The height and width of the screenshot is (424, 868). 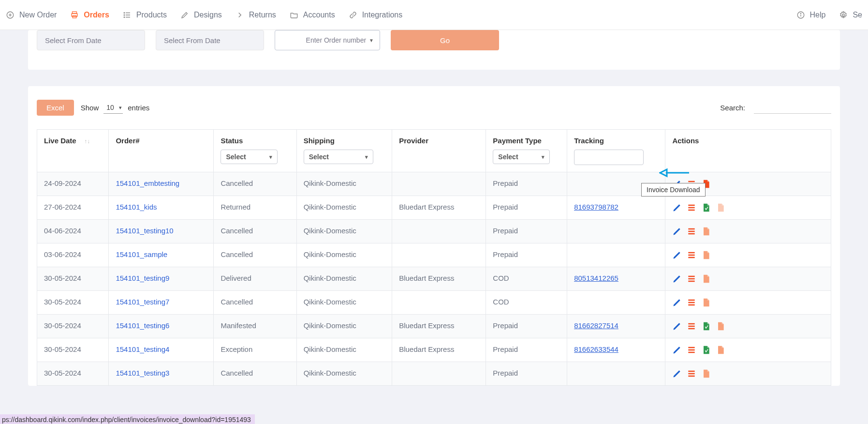 What do you see at coordinates (793, 108) in the screenshot?
I see `search-input` at bounding box center [793, 108].